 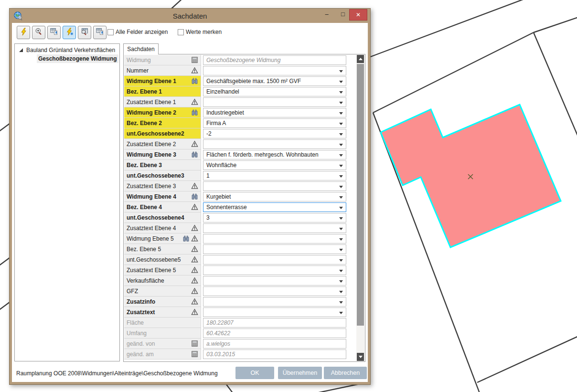 I want to click on field-combo: Geschäftsgebiete max. 1500 m² GVF, so click(x=275, y=81).